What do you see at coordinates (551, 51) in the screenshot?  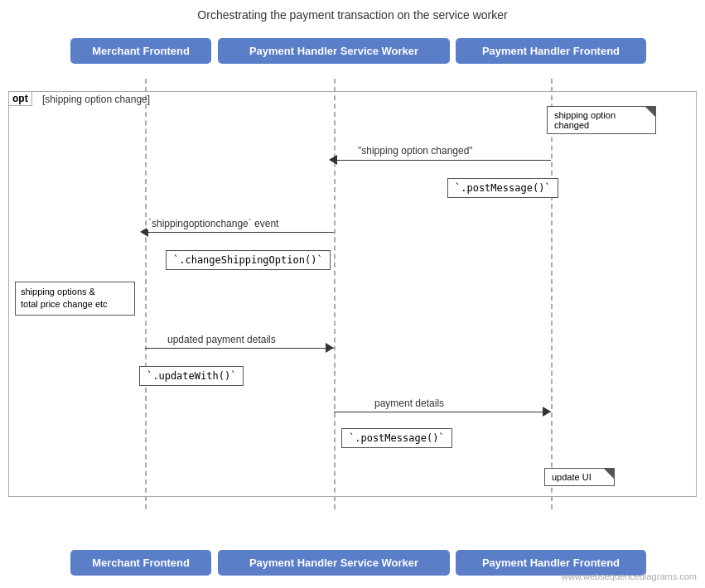 I see `actor-frontend-top: Payment Handler Frontend` at bounding box center [551, 51].